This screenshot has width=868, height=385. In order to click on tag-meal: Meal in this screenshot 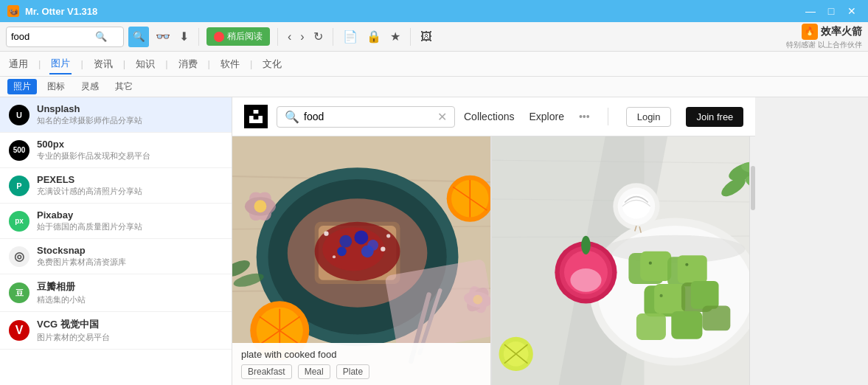, I will do `click(314, 372)`.